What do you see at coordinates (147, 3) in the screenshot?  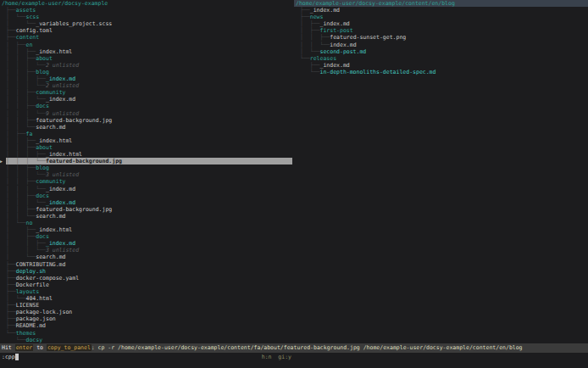 I see `left-root-path: /home/example-user/docsy-example` at bounding box center [147, 3].